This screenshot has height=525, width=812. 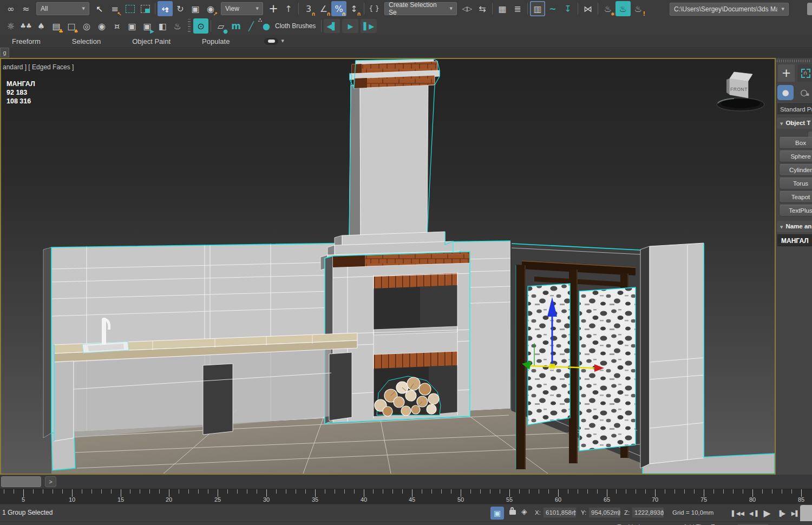 What do you see at coordinates (130, 9) in the screenshot?
I see `rectangular-selection-region-icon` at bounding box center [130, 9].